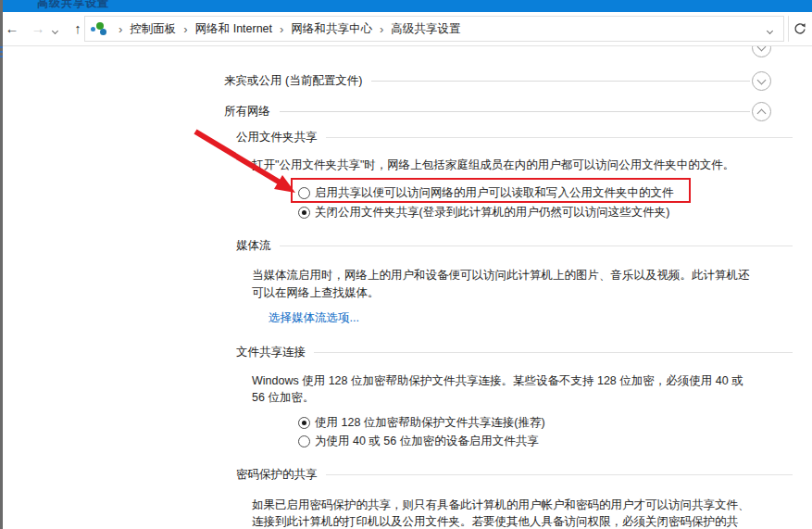  What do you see at coordinates (38, 29) in the screenshot?
I see `forward-button: →` at bounding box center [38, 29].